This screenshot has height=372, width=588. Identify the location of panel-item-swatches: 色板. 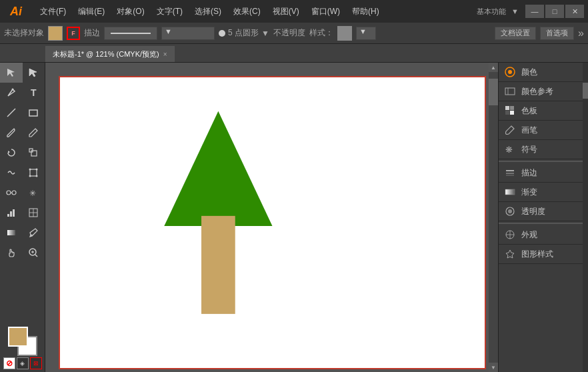
(543, 111).